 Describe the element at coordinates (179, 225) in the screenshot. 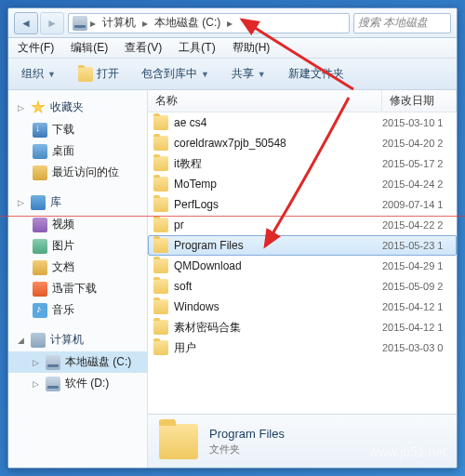

I see `file-name: pr` at that location.